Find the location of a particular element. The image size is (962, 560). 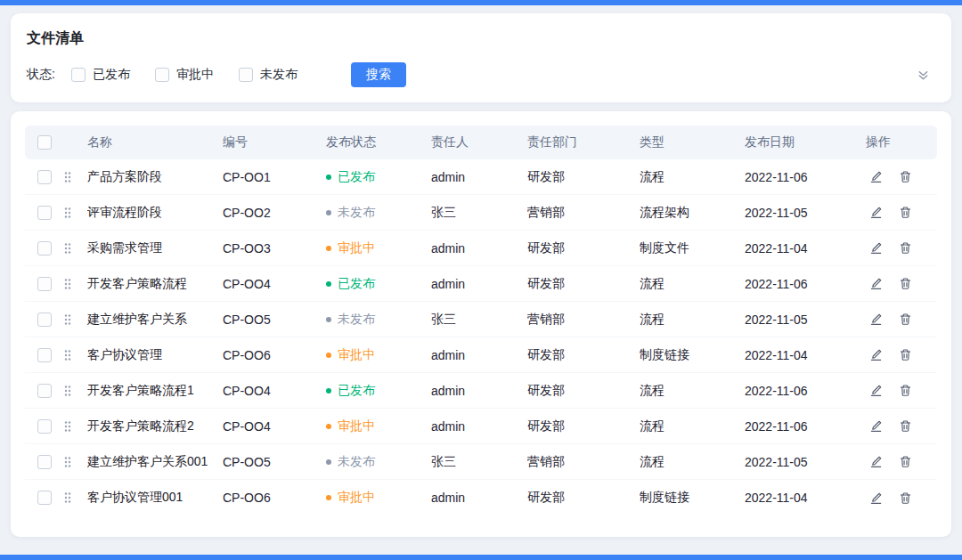

file-type: 流程架构 is located at coordinates (692, 213).